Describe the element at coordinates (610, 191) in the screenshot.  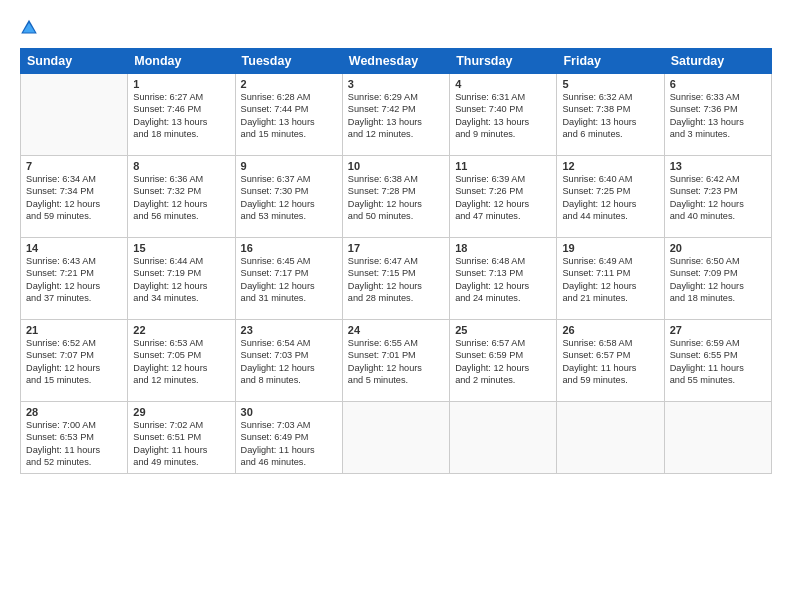
I see `cell-line: Sunset: 7:25 PM` at that location.